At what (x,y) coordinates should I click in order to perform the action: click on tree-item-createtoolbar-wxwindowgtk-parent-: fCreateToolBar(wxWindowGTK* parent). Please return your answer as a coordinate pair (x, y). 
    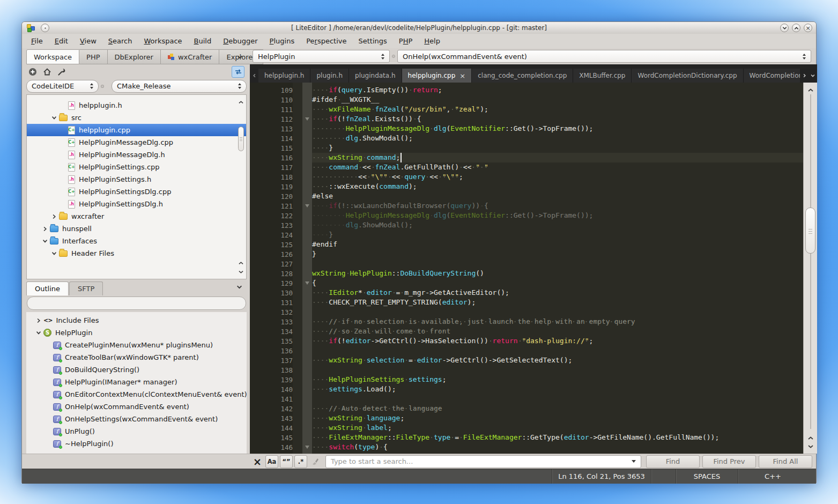
    Looking at the image, I should click on (136, 357).